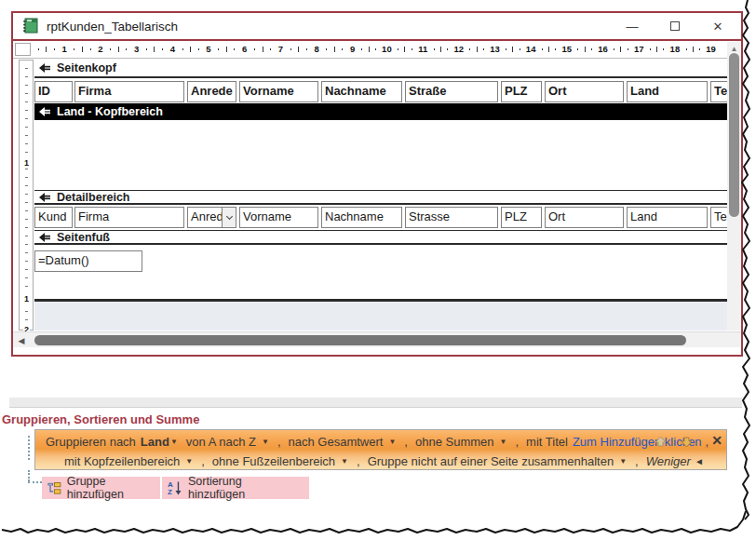 This screenshot has height=540, width=756. What do you see at coordinates (54, 218) in the screenshot?
I see `detail-field-kundennr: Kund` at bounding box center [54, 218].